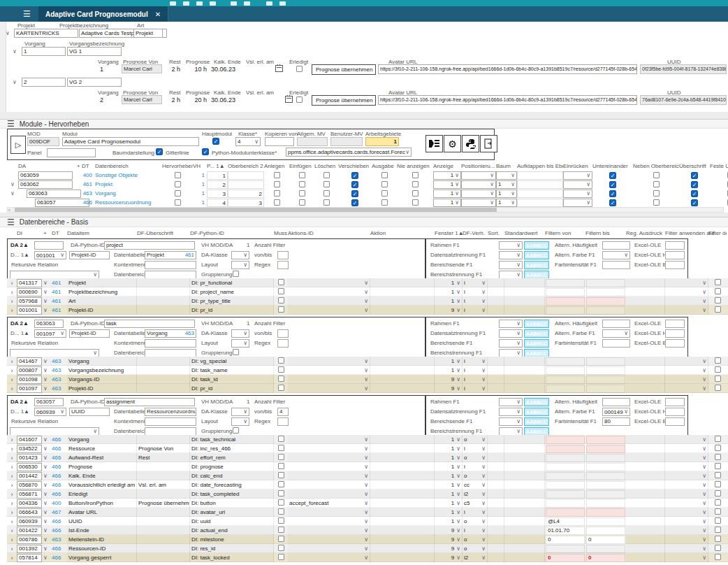  I want to click on col-feste-ueberschrift: Feste Überschrift, so click(719, 166).